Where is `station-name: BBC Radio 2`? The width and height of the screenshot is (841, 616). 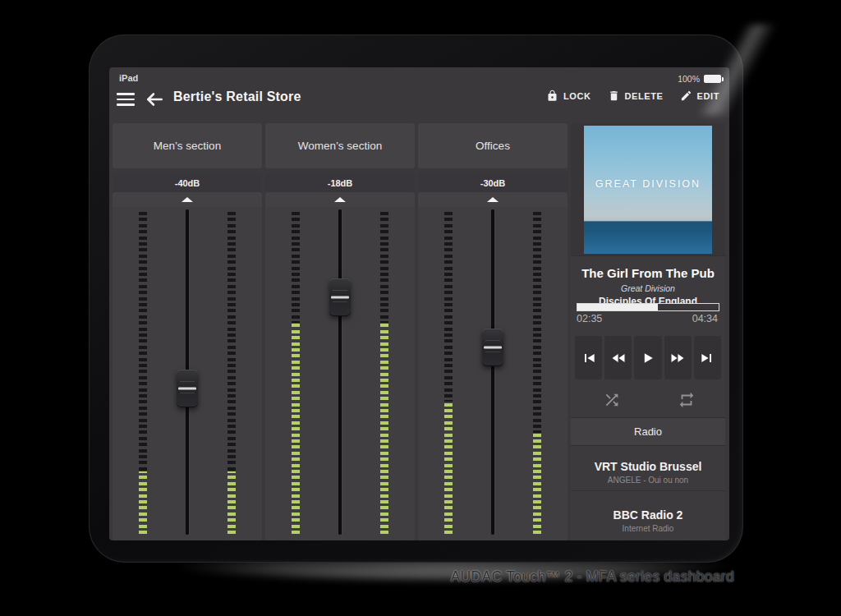 station-name: BBC Radio 2 is located at coordinates (648, 515).